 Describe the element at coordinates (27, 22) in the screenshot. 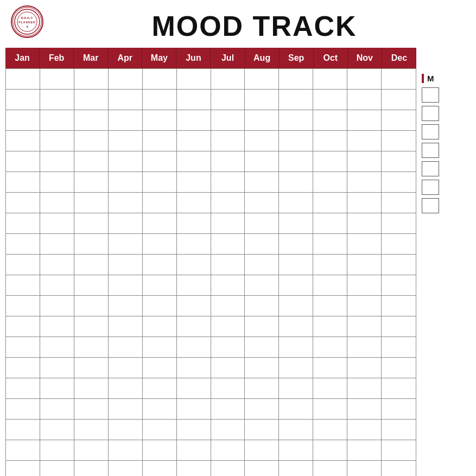

I see `logo: DAILY PLANNER ★` at that location.